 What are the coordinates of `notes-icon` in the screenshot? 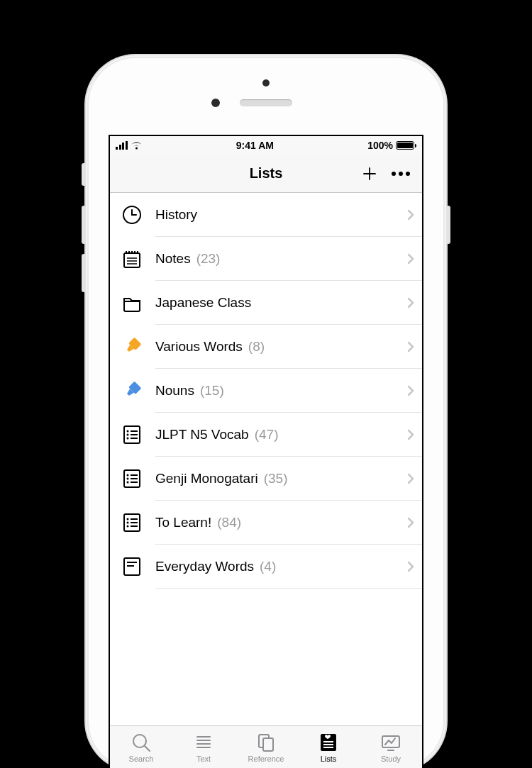 It's located at (132, 259).